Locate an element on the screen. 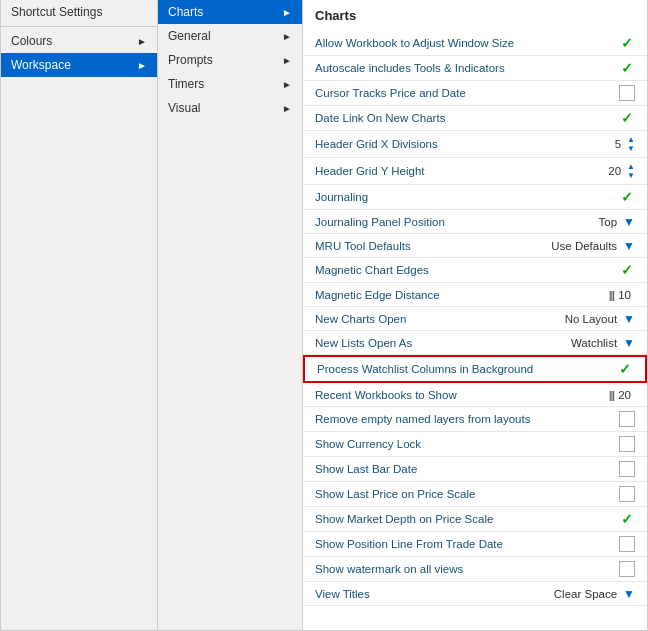 This screenshot has height=631, width=648. menu-item-label: Workspace is located at coordinates (41, 65).